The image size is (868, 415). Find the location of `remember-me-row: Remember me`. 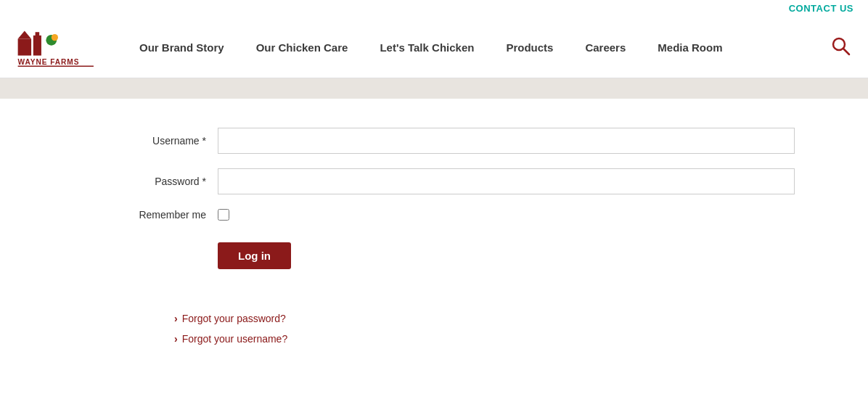

remember-me-row: Remember me is located at coordinates (457, 215).